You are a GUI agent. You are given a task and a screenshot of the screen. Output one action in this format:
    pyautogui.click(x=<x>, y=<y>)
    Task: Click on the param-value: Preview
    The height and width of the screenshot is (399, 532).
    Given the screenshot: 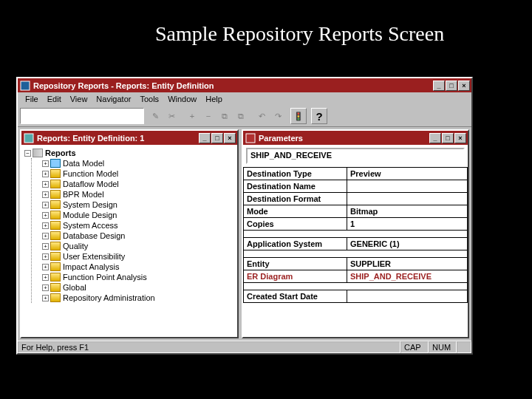 What is the action you would take?
    pyautogui.click(x=408, y=174)
    